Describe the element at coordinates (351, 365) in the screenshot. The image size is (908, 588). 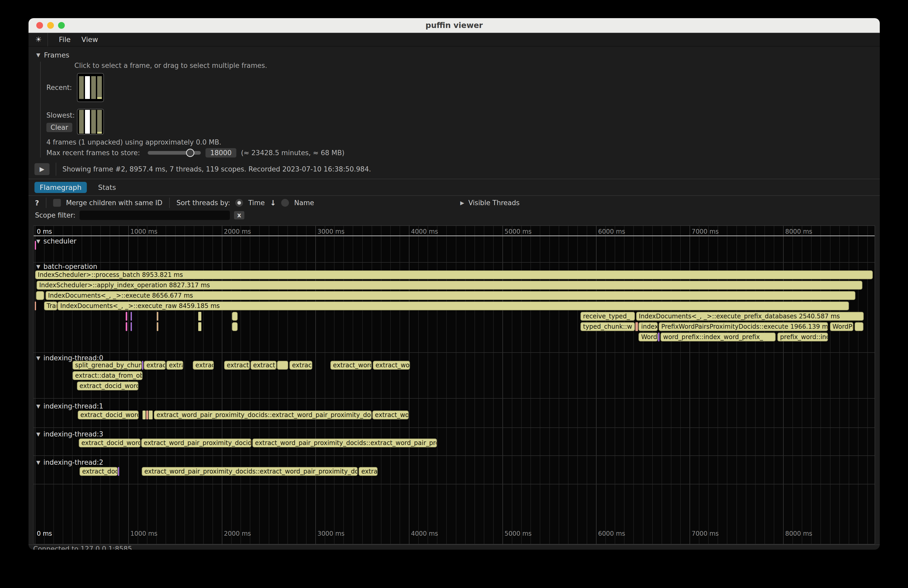
I see `scope-bar: extract_word` at that location.